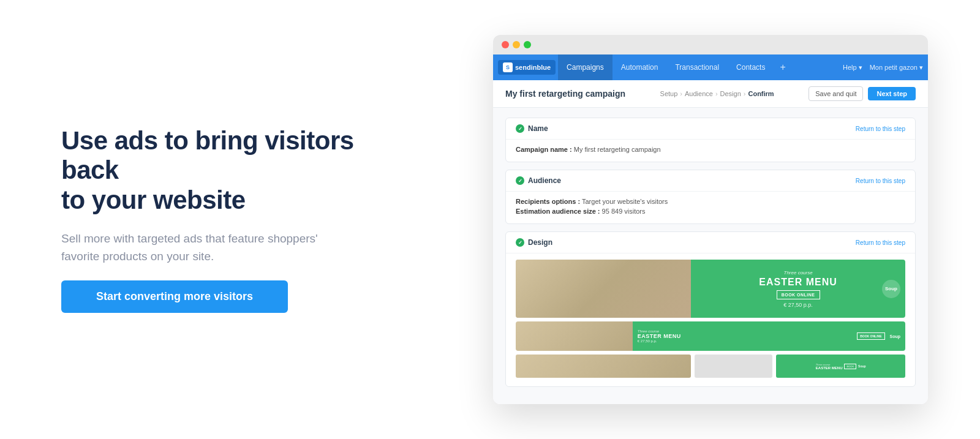  I want to click on estimation-row: Estimation audience size : 95 849 visito…, so click(710, 211).